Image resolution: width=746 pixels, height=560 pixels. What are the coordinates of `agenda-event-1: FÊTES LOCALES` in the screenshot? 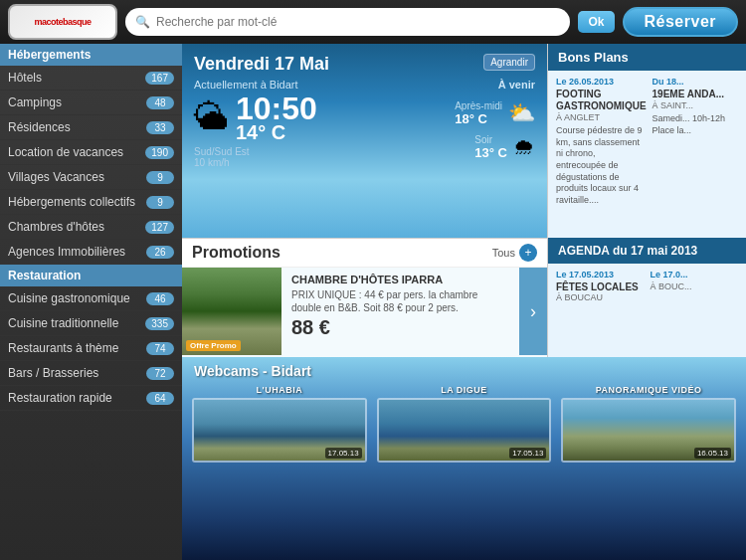 It's located at (601, 286).